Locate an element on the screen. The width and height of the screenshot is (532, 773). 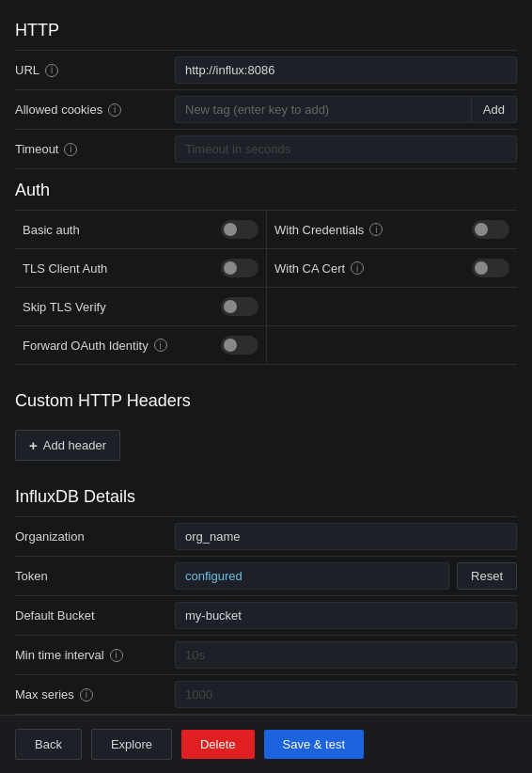
tls-client-cell: TLS Client Auth is located at coordinates (141, 269).